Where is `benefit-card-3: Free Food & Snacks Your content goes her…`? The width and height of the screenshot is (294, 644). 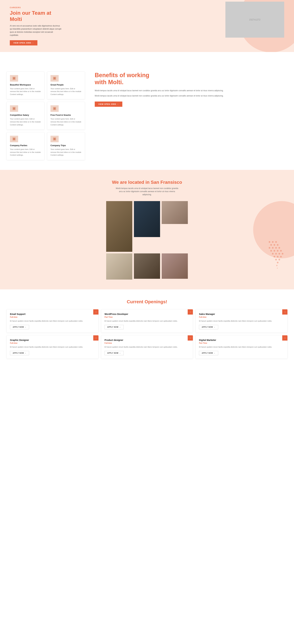 benefit-card-3: Free Food & Snacks Your content goes her… is located at coordinates (66, 116).